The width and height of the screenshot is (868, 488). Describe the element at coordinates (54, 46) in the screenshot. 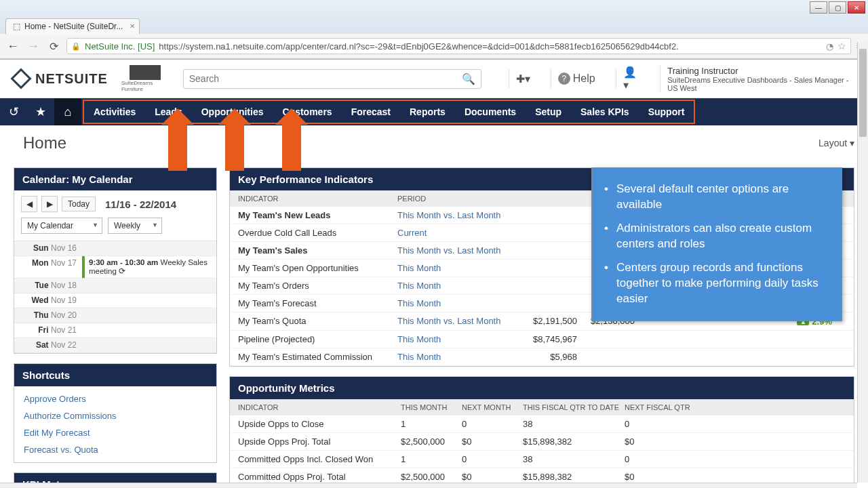

I see `reload-button: ⟳` at that location.